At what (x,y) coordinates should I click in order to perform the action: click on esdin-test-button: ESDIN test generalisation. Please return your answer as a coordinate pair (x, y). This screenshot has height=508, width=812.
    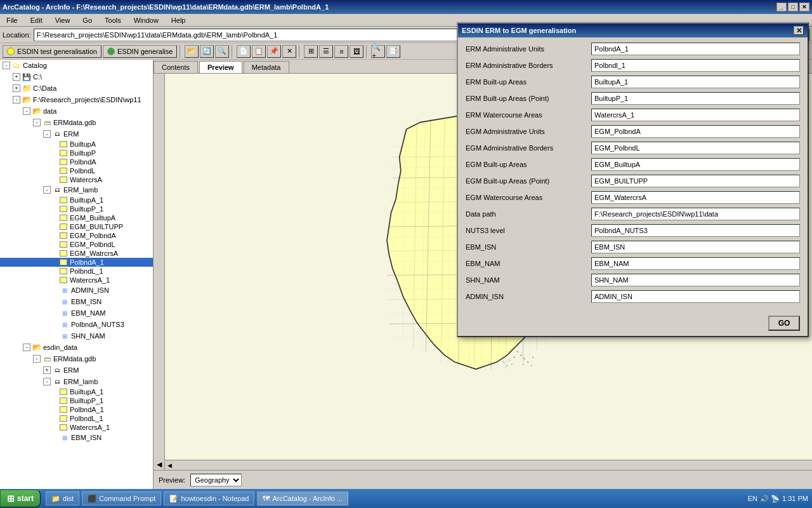
    Looking at the image, I should click on (52, 51).